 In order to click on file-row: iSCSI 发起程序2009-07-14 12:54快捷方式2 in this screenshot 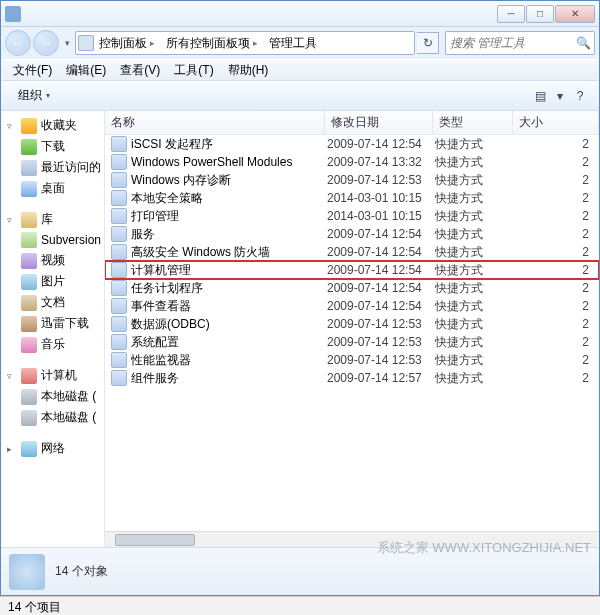, I will do `click(352, 144)`.